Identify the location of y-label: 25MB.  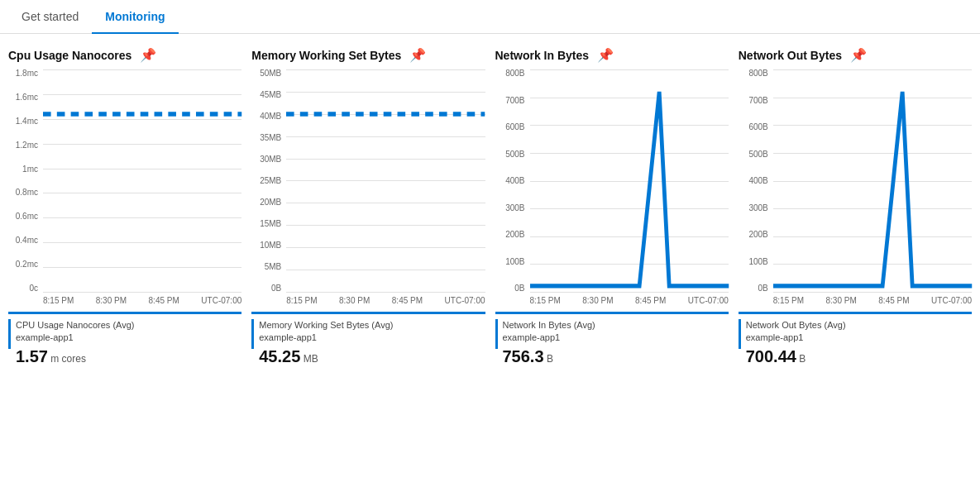
(270, 181).